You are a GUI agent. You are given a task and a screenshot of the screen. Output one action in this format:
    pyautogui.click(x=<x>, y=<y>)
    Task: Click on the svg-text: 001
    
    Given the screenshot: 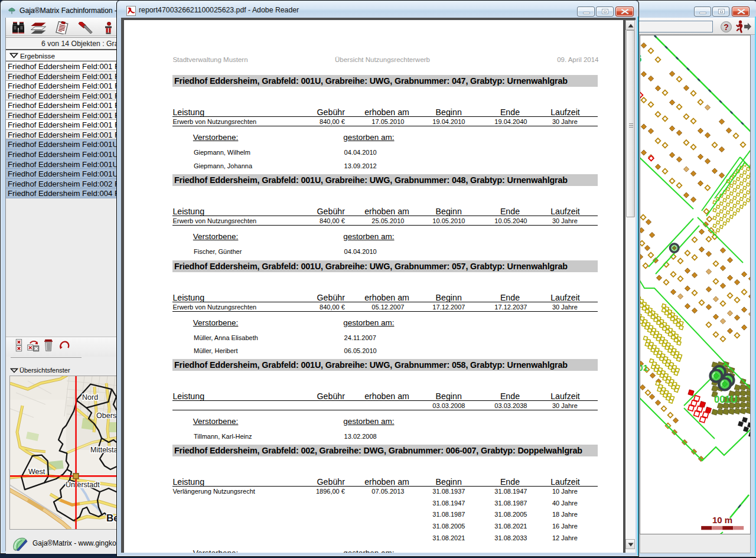 What is the action you would take?
    pyautogui.click(x=644, y=367)
    